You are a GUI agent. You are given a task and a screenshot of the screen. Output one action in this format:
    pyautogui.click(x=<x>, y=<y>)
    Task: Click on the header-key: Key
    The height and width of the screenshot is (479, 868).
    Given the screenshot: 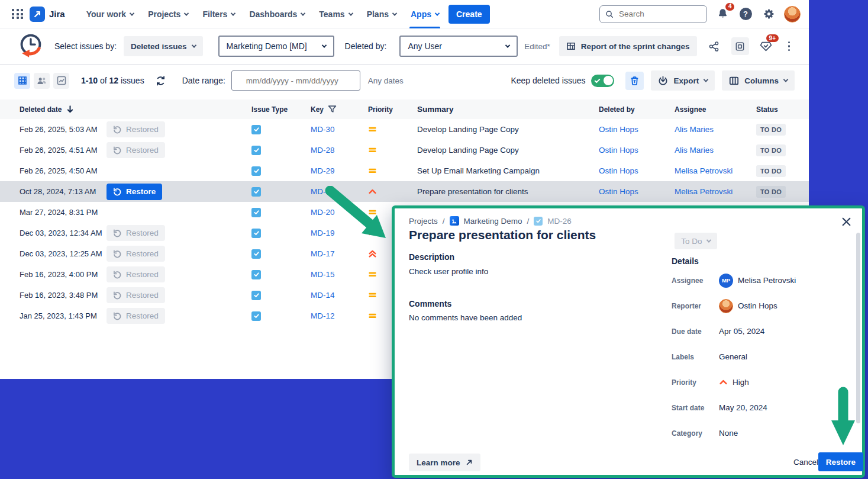 What is the action you would take?
    pyautogui.click(x=340, y=109)
    